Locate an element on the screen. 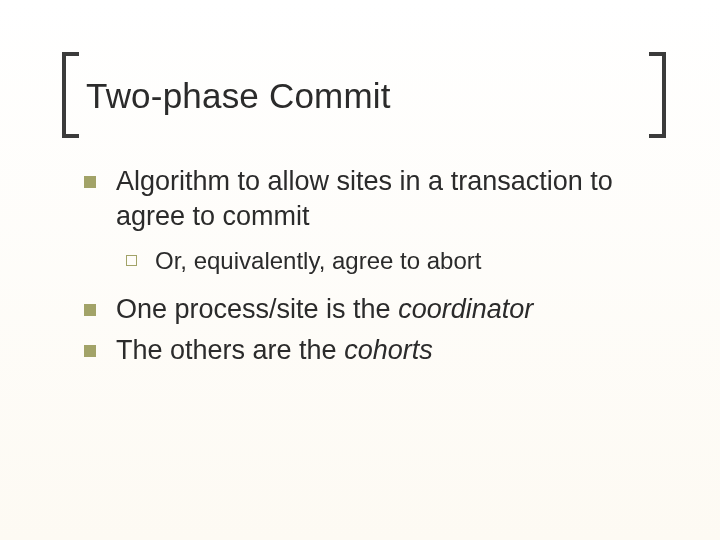  bullet-3-em: cohorts is located at coordinates (388, 350).